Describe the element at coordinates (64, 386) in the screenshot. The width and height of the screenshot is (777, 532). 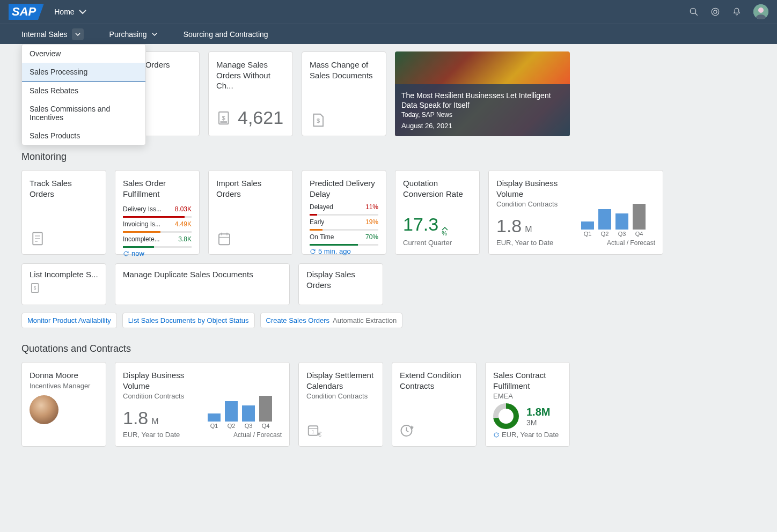
I see `contact-role: Incentives Manager` at that location.